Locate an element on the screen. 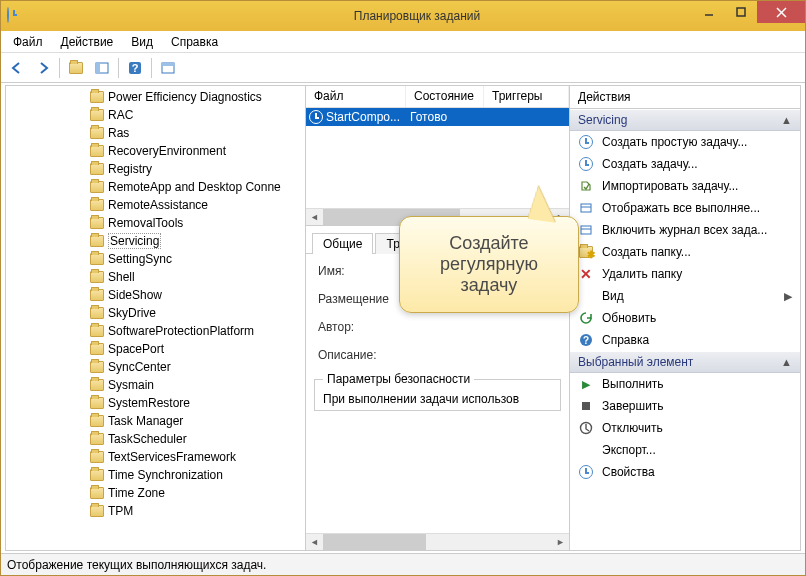 The image size is (806, 576). up-folder-button is located at coordinates (76, 68).